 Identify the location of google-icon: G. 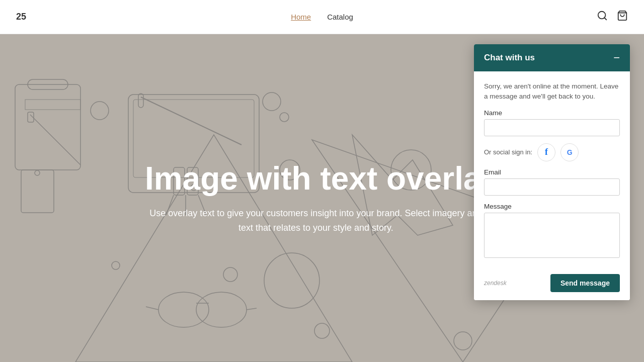
(570, 152).